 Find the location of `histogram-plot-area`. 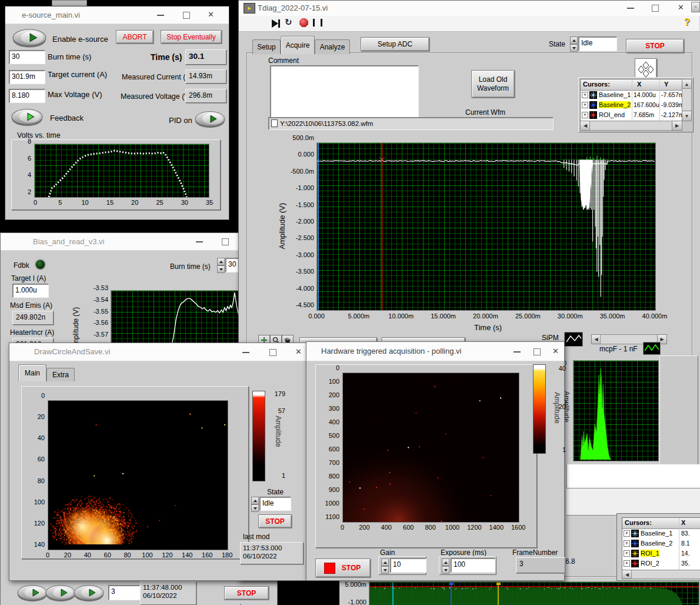

histogram-plot-area is located at coordinates (616, 411).